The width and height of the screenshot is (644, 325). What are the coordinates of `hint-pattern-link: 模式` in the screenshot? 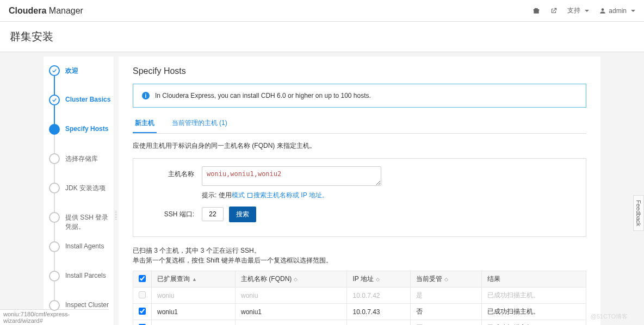 It's located at (238, 195).